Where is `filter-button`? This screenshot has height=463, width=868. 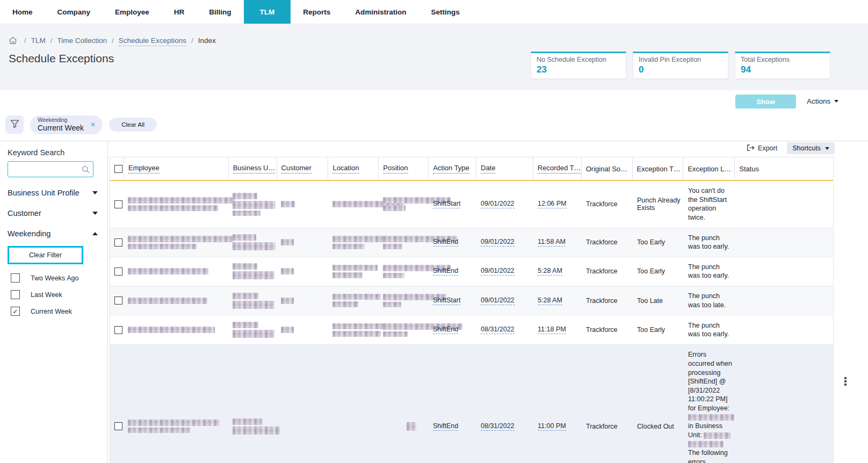 filter-button is located at coordinates (15, 125).